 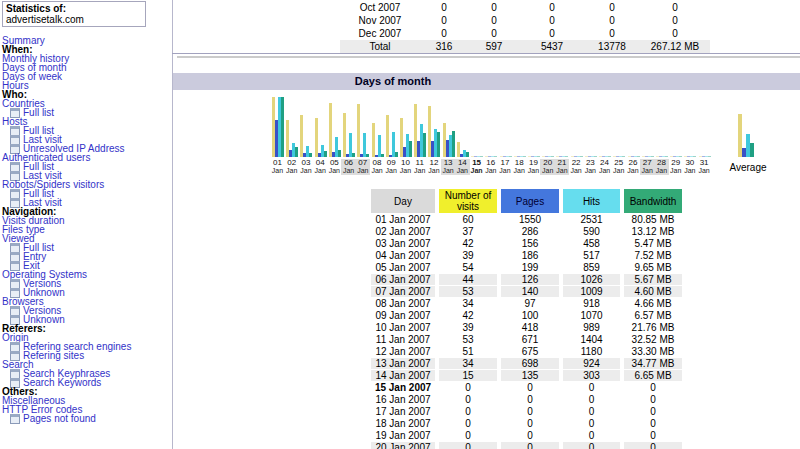 I want to click on day-label-31: 31Jan, so click(x=704, y=167).